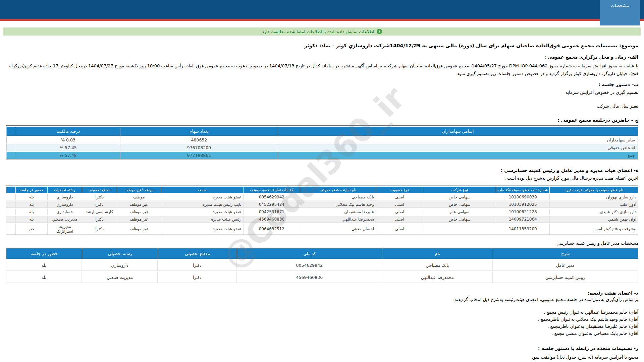 Image resolution: width=644 pixels, height=362 pixels. What do you see at coordinates (523, 212) in the screenshot?
I see `table-cell: 10100621228` at bounding box center [523, 212].